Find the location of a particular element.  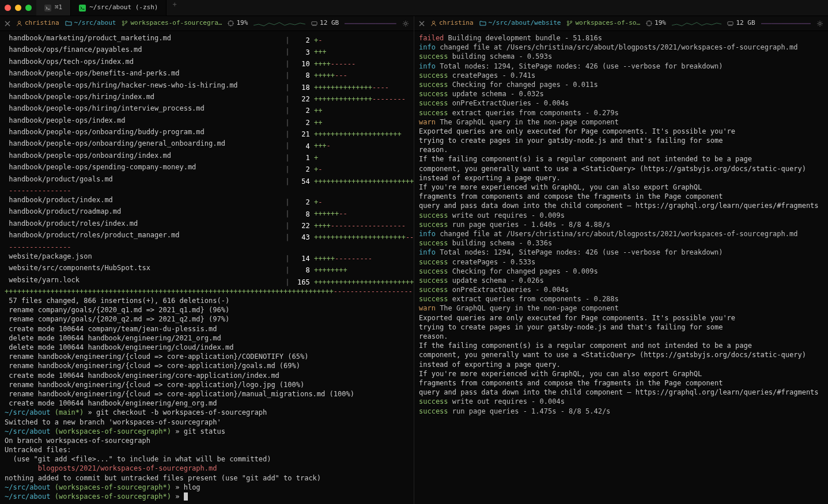

summary-line: rename company/goals/{2020_q2.md => 2021… is located at coordinates (207, 319).